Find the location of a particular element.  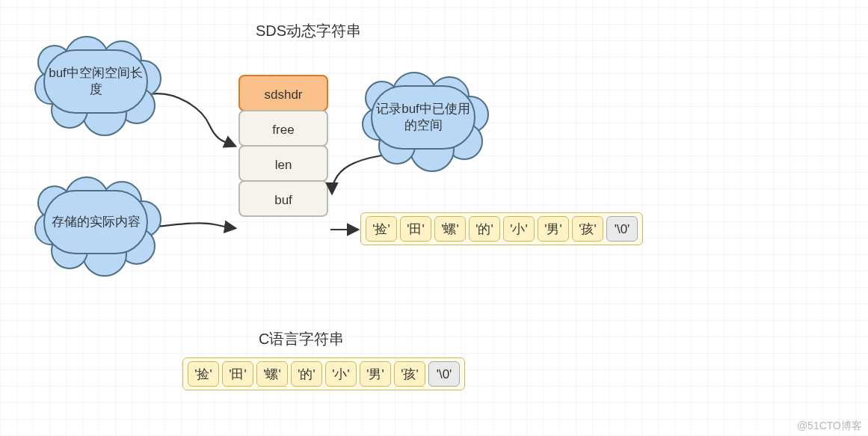

cloud-free-text: buf中空闲空间长度 is located at coordinates (96, 82).